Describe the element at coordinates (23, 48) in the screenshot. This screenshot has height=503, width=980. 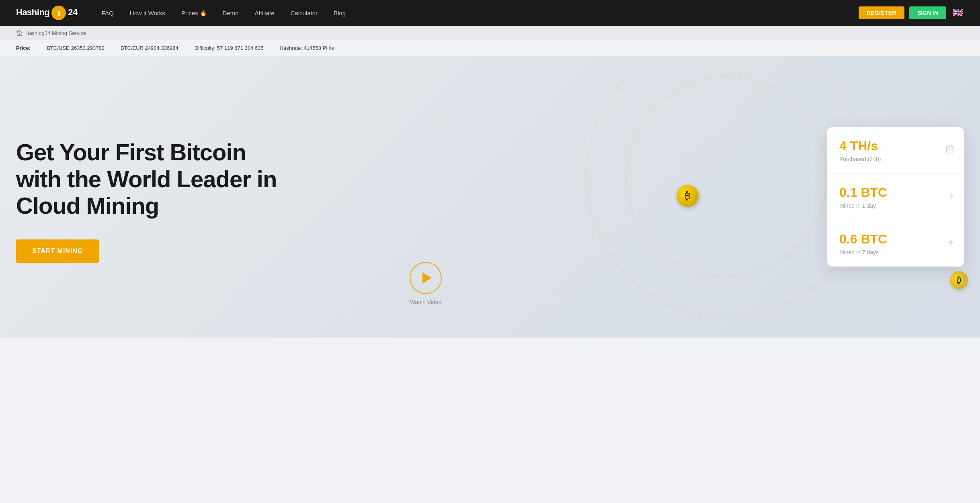
I see `price-label: Price:` at that location.